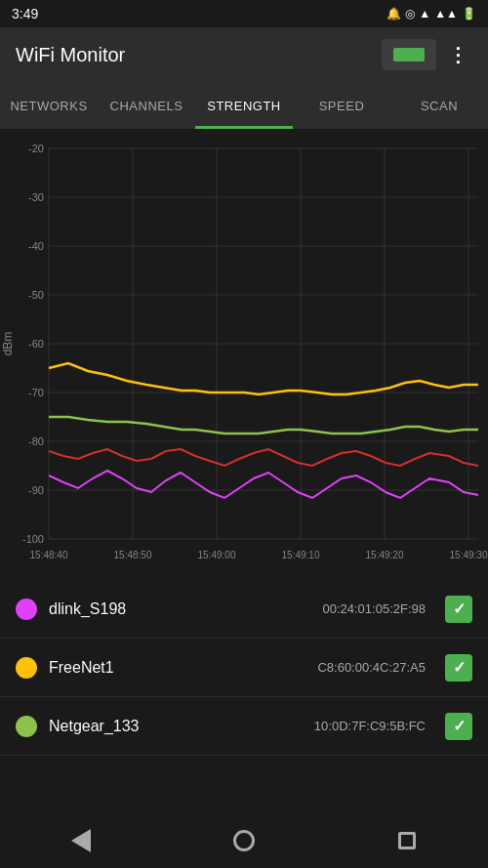 This screenshot has width=488, height=868. I want to click on svg-text: -80, so click(36, 441).